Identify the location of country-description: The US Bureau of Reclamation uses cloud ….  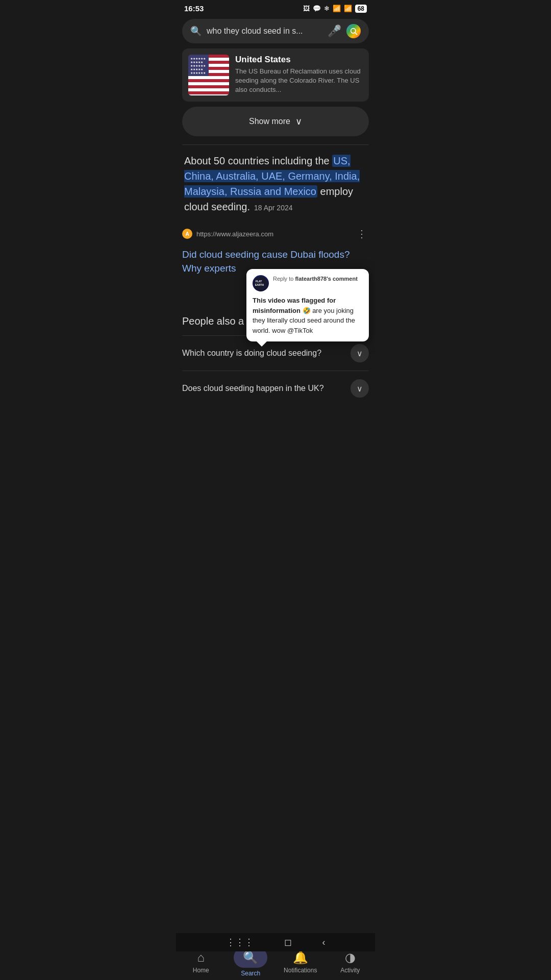
(299, 81).